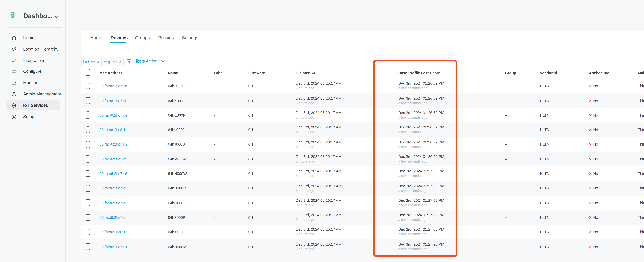  I want to click on col-header-label: Label, so click(218, 73).